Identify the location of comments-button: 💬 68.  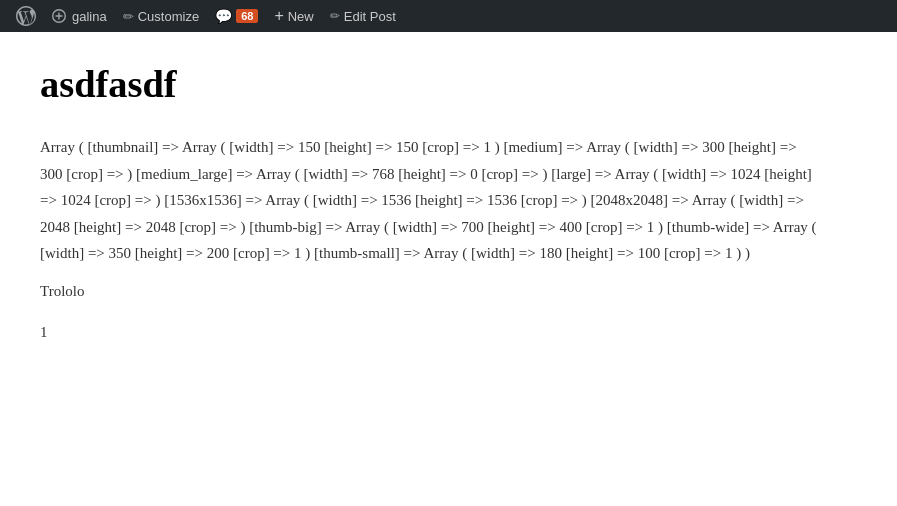
(236, 16).